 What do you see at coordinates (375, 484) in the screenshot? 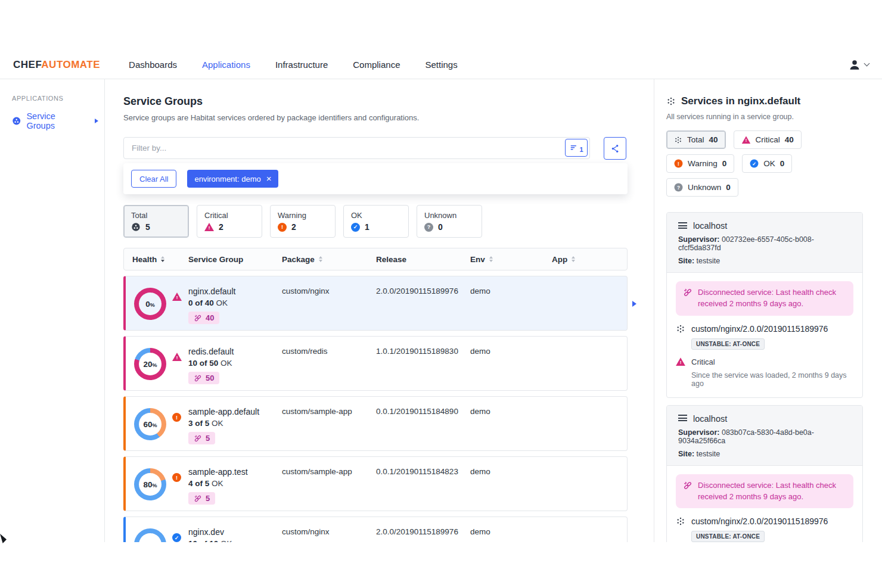
I see `service-group-row: 80% sample-app.test 4 of 5 OK 5 custom/s…` at bounding box center [375, 484].